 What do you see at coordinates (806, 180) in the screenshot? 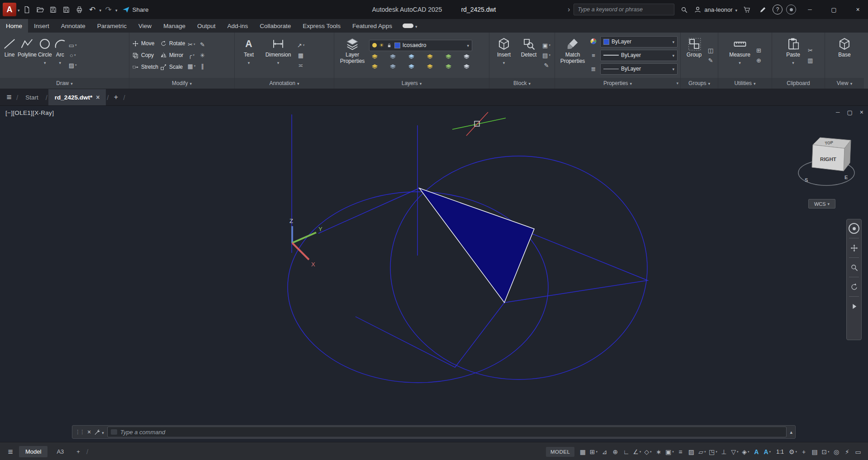
I see `viewcube-south-label: S` at bounding box center [806, 180].